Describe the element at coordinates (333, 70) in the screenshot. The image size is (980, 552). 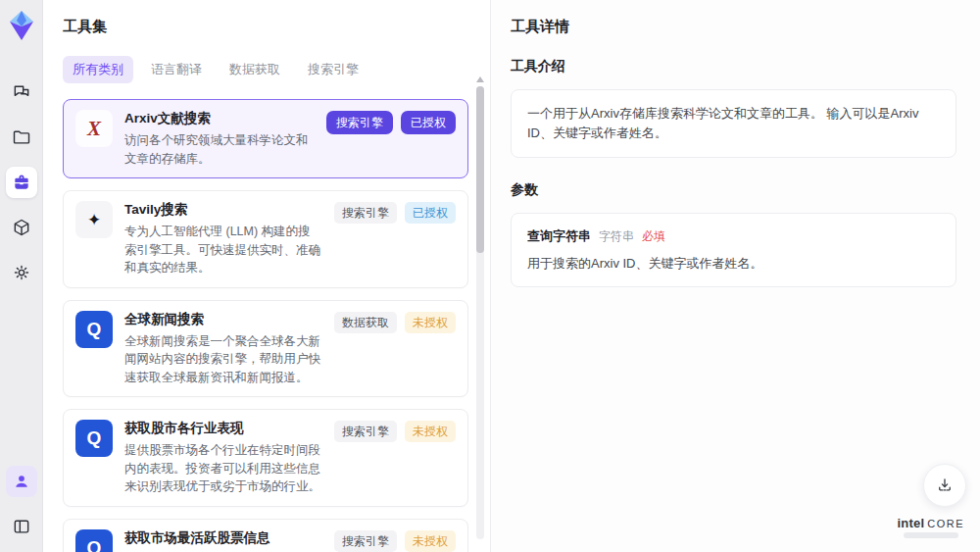
I see `tab-search-engine: 搜索引擎` at that location.